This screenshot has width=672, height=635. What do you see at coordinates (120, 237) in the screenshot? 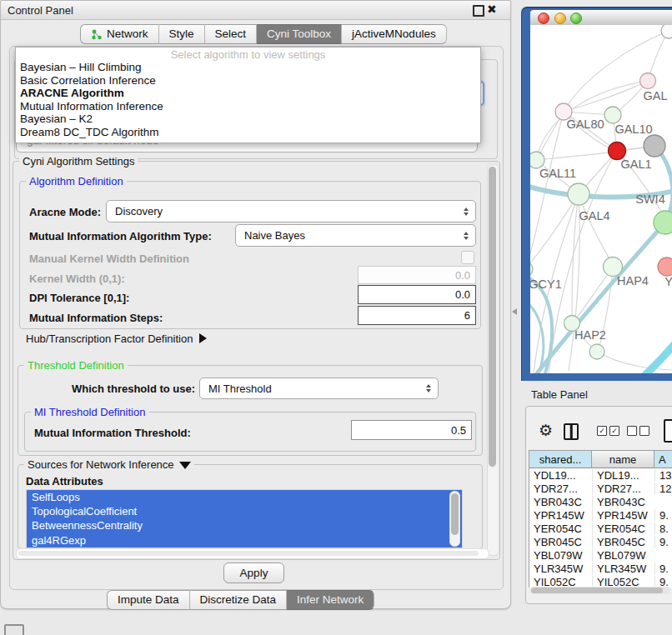
I see `mi-algorithm-type-label: Mutual Information Algorithm Type:` at bounding box center [120, 237].